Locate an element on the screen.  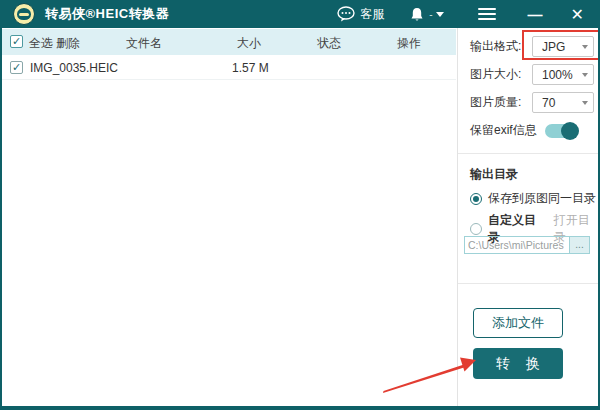
keep-exif-toggle is located at coordinates (561, 131).